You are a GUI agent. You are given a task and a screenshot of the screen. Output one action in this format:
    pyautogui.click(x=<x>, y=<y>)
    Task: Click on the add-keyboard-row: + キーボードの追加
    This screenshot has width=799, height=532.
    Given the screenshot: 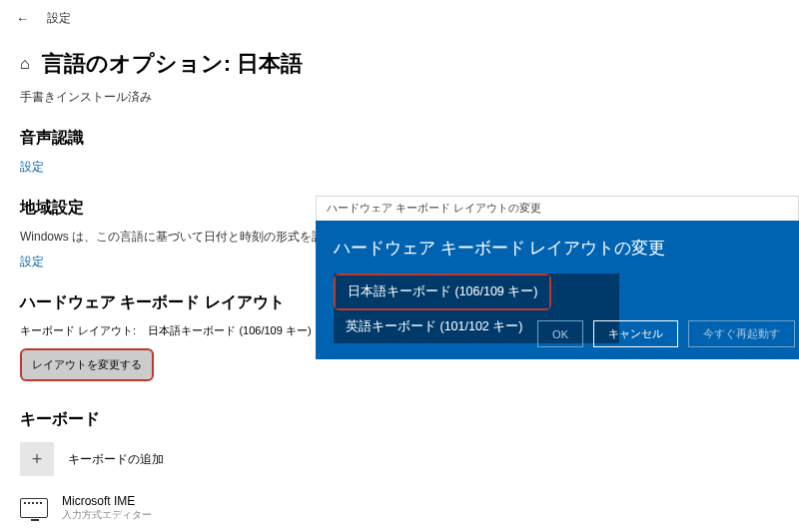 What is the action you would take?
    pyautogui.click(x=400, y=459)
    